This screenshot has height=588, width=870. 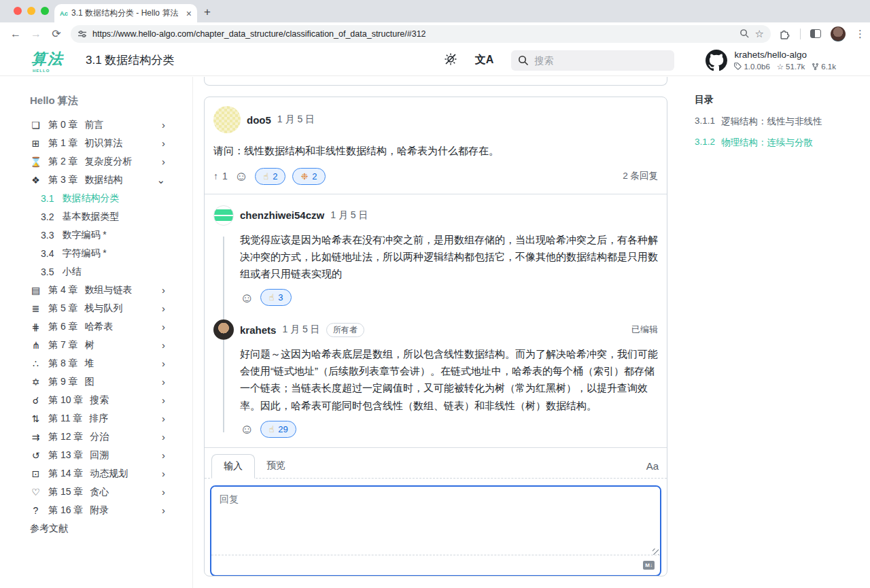 I want to click on reaction-thumbs-up: ☝ 2, so click(x=271, y=177).